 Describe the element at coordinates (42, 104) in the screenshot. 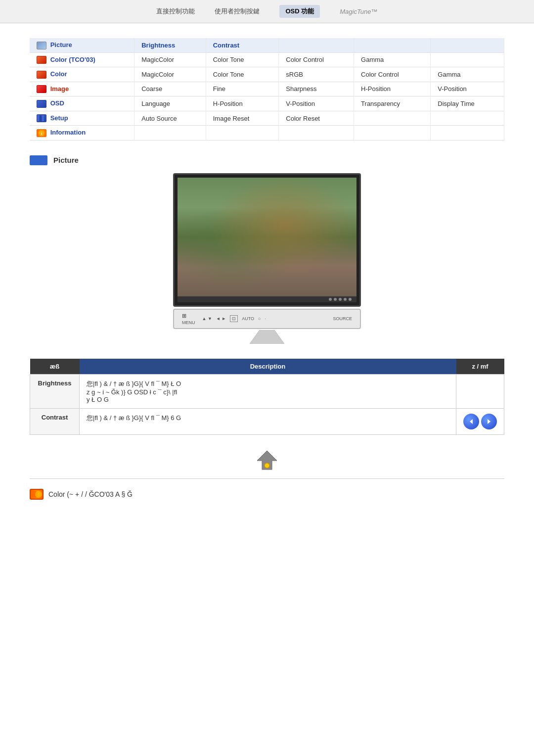

I see `osd-icon` at that location.